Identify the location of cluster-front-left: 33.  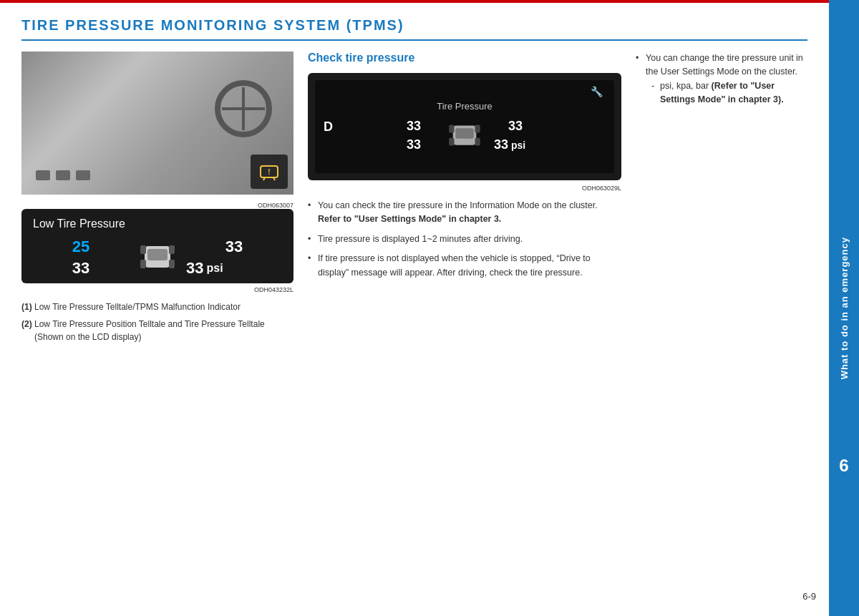
(414, 126).